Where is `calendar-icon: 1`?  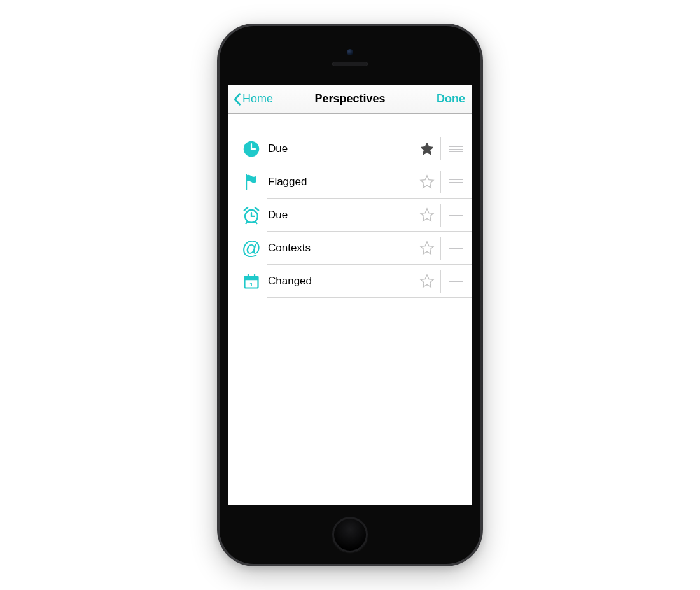 calendar-icon: 1 is located at coordinates (251, 281).